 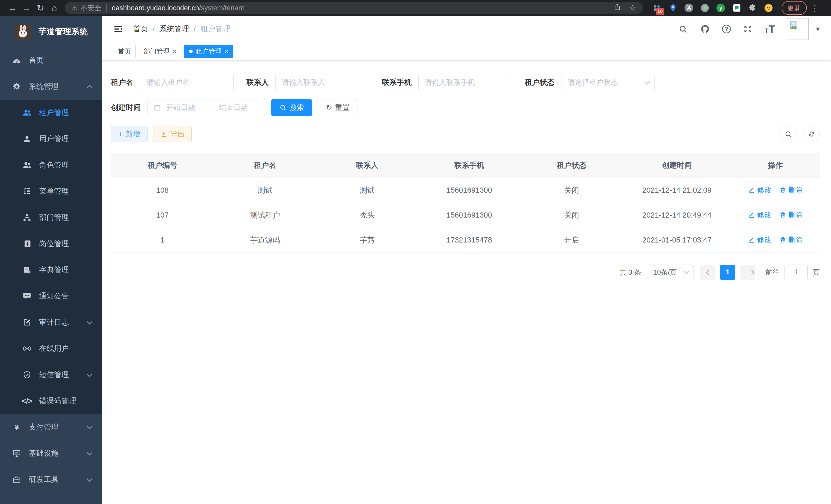 I want to click on browser-menu-icon: ⋮, so click(x=815, y=8).